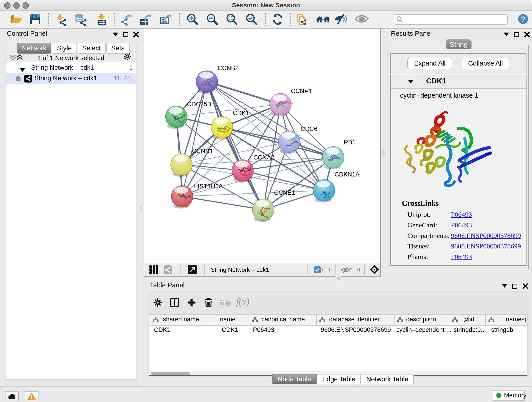 Image resolution: width=532 pixels, height=402 pixels. I want to click on svg-text: CCNA1, so click(302, 91).